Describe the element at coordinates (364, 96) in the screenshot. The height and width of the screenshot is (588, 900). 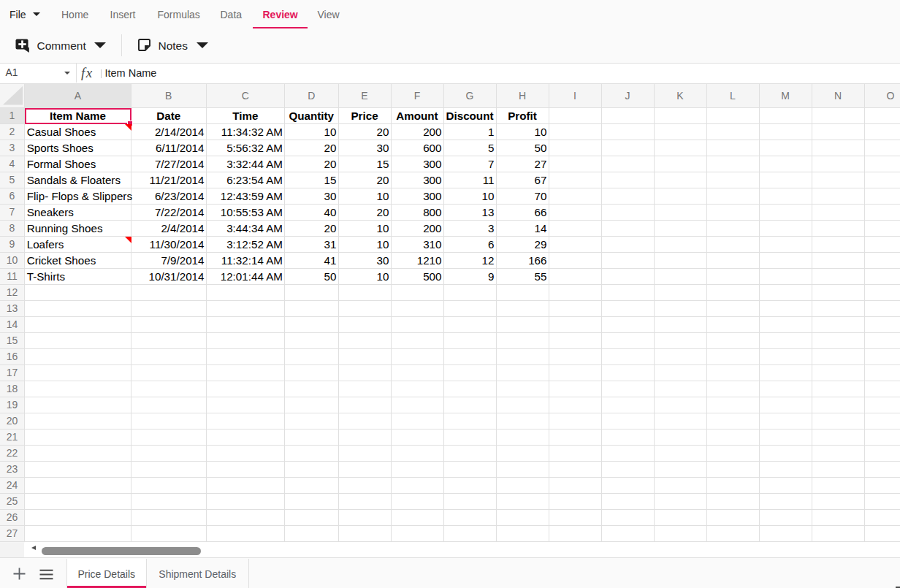
I see `svg-text: E` at that location.